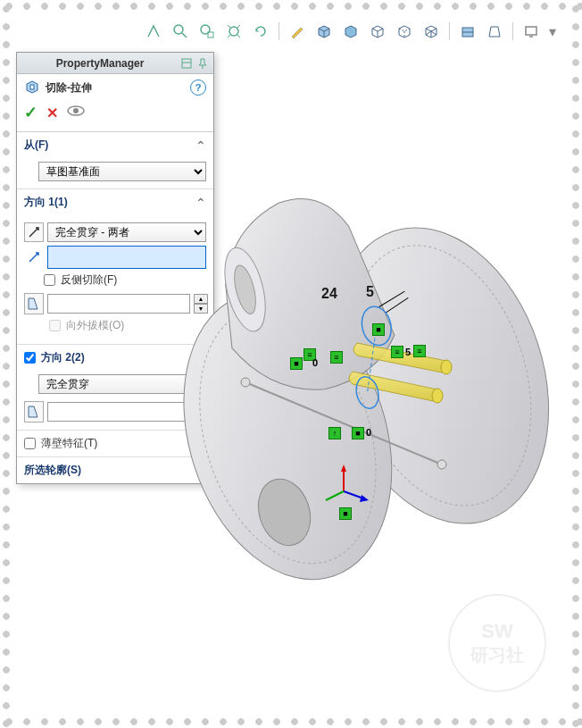 The height and width of the screenshot is (728, 582). What do you see at coordinates (329, 294) in the screenshot?
I see `dimension-24: 24` at bounding box center [329, 294].